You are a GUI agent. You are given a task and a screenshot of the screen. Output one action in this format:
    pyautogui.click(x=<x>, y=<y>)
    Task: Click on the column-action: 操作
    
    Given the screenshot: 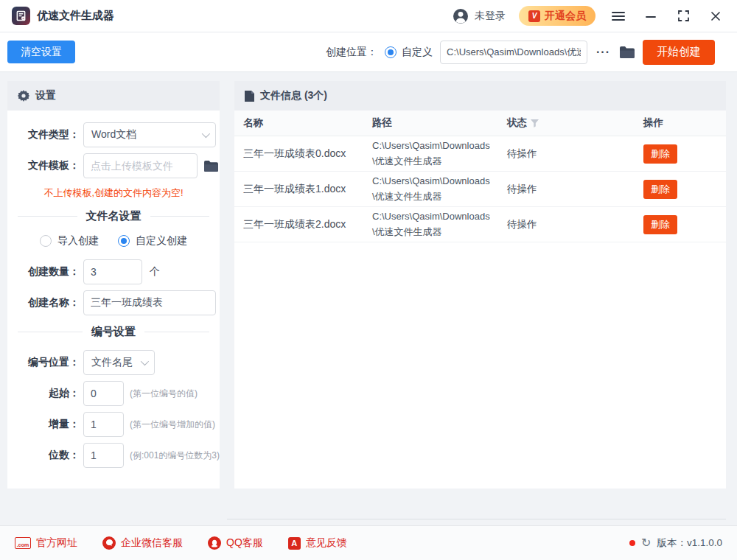 What is the action you would take?
    pyautogui.click(x=680, y=123)
    